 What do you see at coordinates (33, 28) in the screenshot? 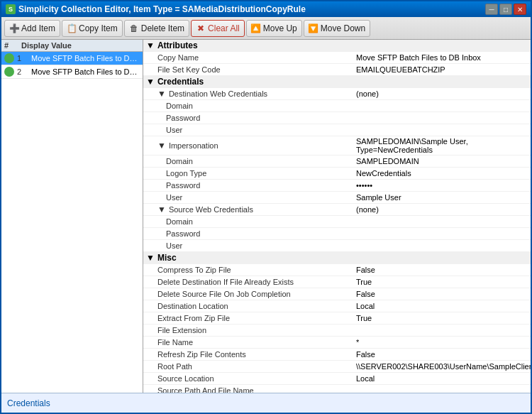
I see `add-item-button: ➕ Add Item` at bounding box center [33, 28].